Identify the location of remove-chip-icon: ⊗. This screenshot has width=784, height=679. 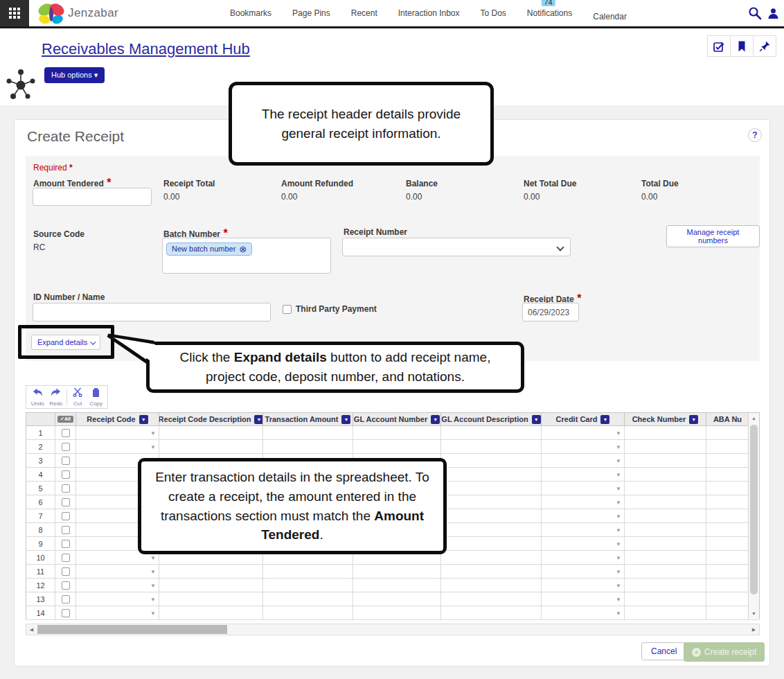
(242, 249).